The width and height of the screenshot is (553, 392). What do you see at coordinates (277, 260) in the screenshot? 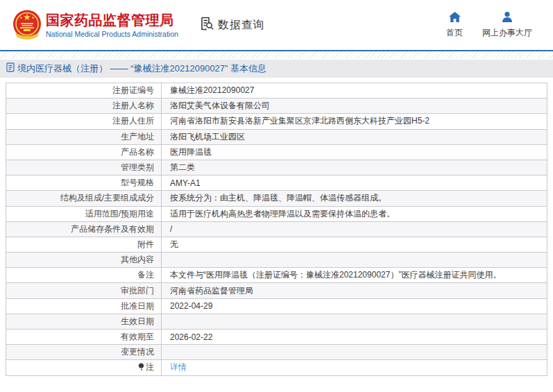
I see `table-row: 其他内容` at bounding box center [277, 260].